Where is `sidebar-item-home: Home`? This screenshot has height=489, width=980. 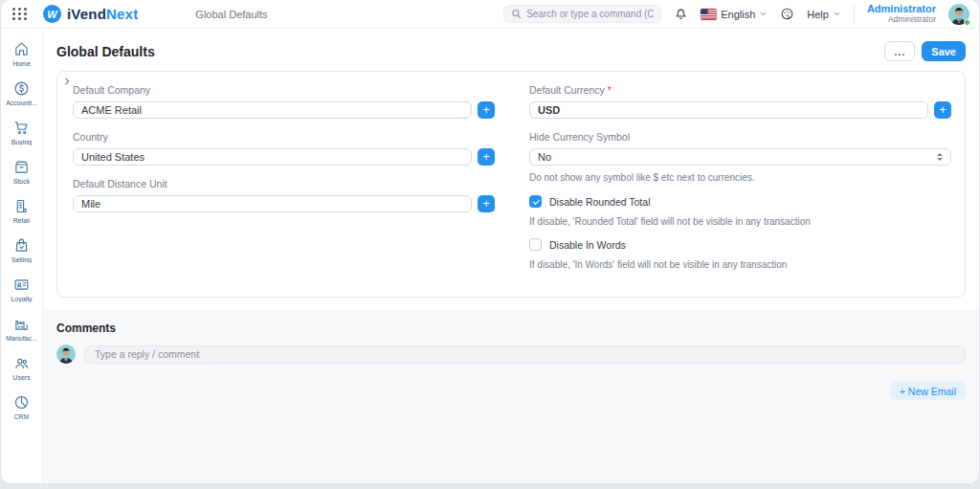 sidebar-item-home: Home is located at coordinates (22, 55).